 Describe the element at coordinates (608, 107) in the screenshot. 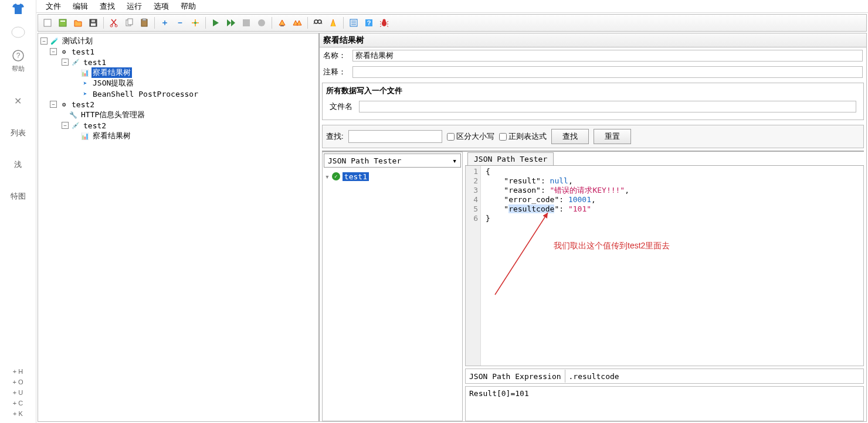

I see `filename-input` at that location.